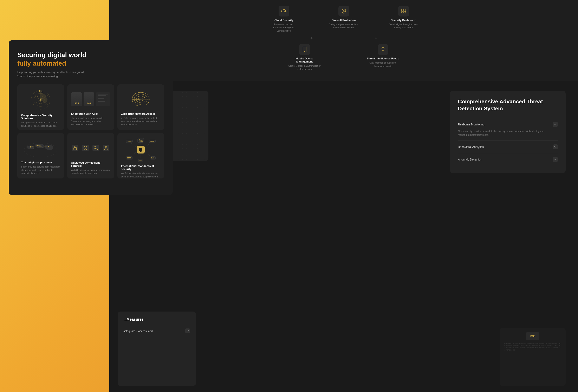 The image size is (578, 392). I want to click on service-mdm: Mobile Device Management Securely erase …, so click(304, 58).